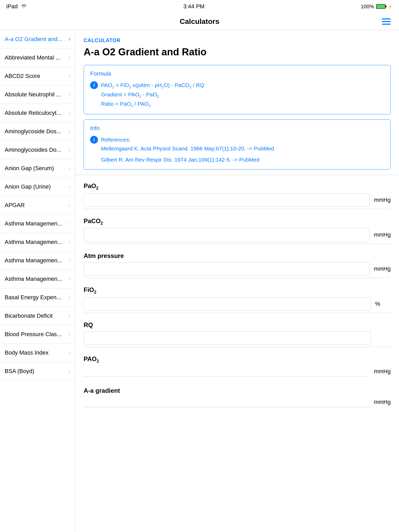 Image resolution: width=399 pixels, height=532 pixels. I want to click on fio2-row: %, so click(237, 305).